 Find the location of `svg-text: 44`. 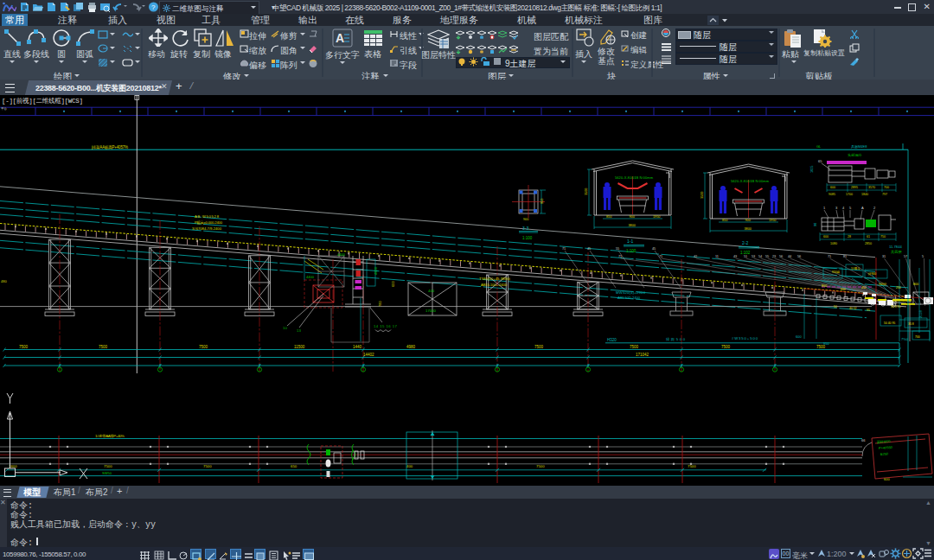

svg-text: 44 is located at coordinates (790, 257).